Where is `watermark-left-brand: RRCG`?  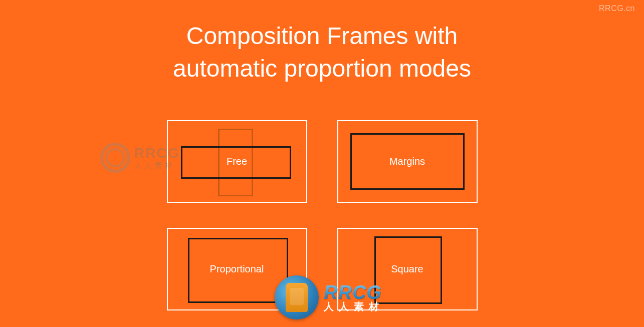
watermark-left-brand: RRCG is located at coordinates (157, 153).